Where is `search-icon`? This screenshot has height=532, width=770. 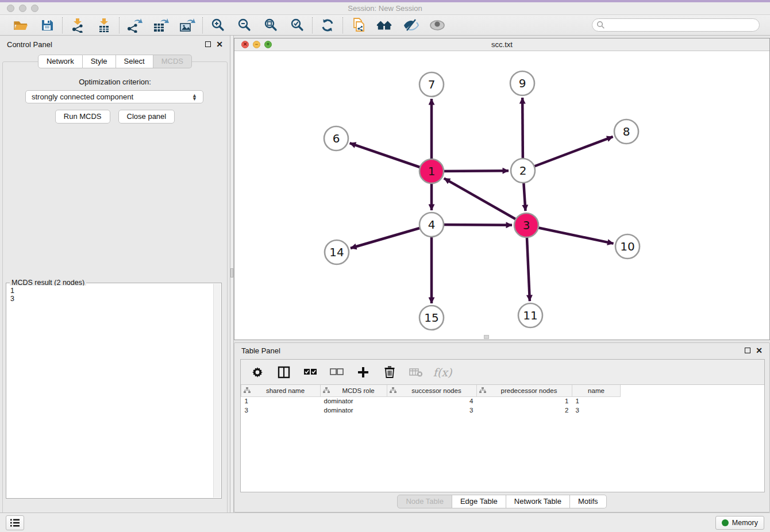
search-icon is located at coordinates (601, 25).